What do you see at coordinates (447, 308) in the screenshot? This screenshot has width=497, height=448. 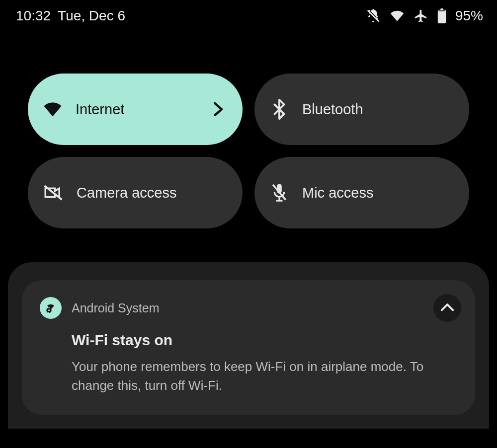 I see `chevron-up-icon` at bounding box center [447, 308].